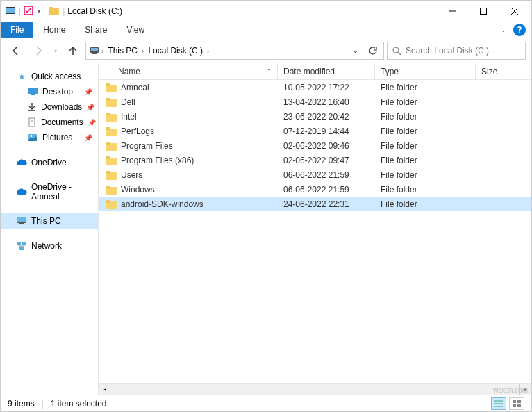  I want to click on column-headers: Name⌃ Date modified Type Size, so click(315, 72).